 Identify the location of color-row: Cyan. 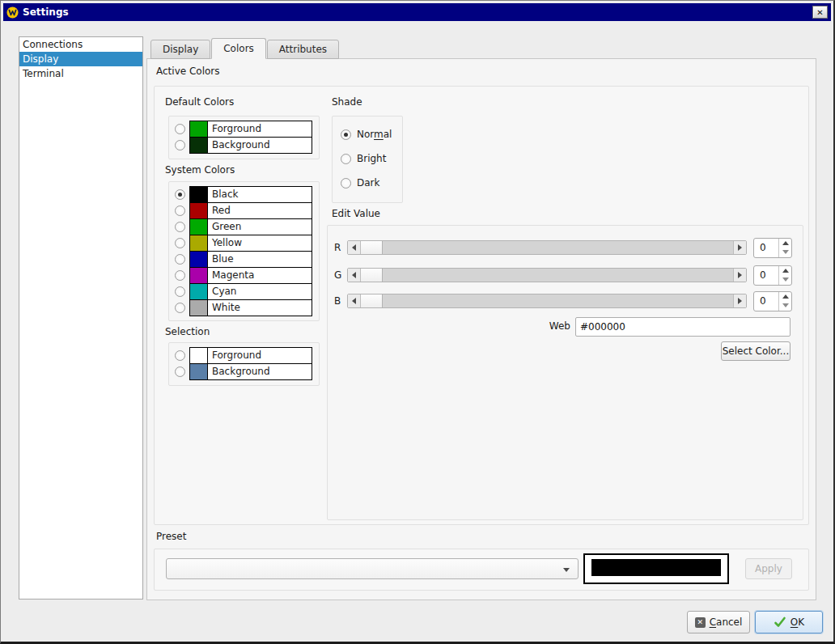
(247, 291).